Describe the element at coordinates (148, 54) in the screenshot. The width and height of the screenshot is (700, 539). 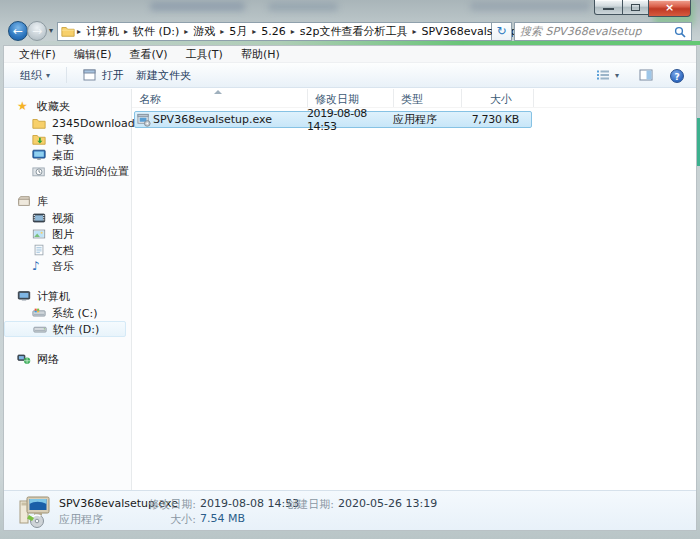
I see `menu-view: 查看(V)` at that location.